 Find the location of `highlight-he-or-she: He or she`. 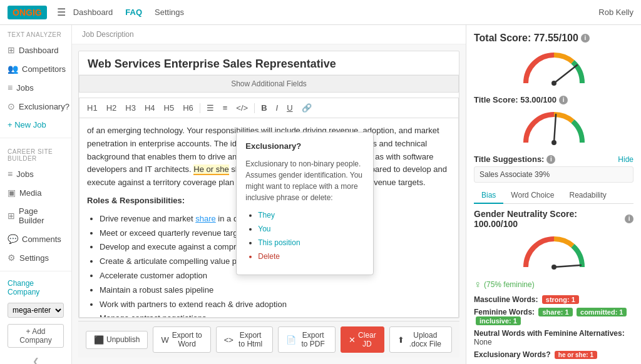

highlight-he-or-she: He or she is located at coordinates (211, 170).